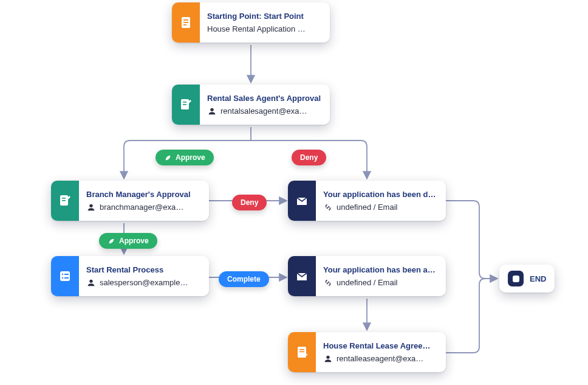 Image resolution: width=588 pixels, height=385 pixels. What do you see at coordinates (244, 279) in the screenshot?
I see `edge-label-complete: Complete` at bounding box center [244, 279].